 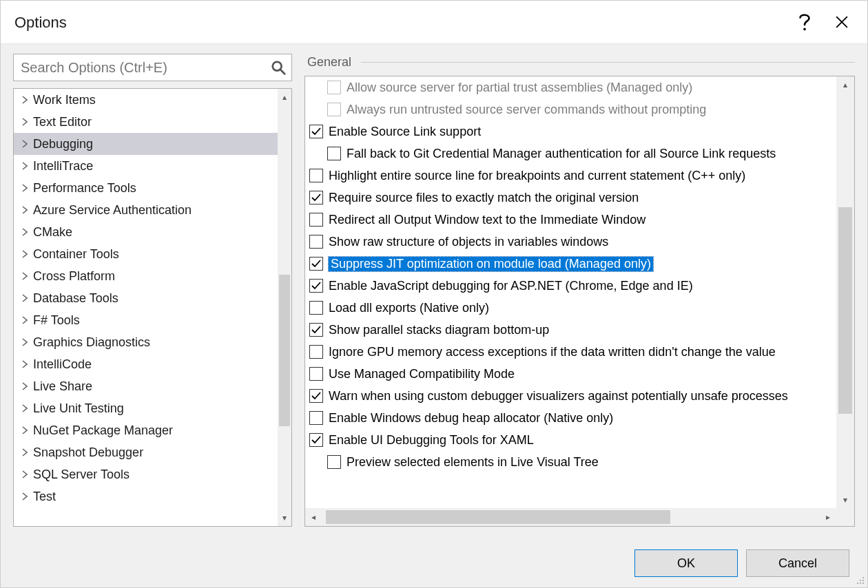 What do you see at coordinates (146, 100) in the screenshot?
I see `tree-item: Work Items` at bounding box center [146, 100].